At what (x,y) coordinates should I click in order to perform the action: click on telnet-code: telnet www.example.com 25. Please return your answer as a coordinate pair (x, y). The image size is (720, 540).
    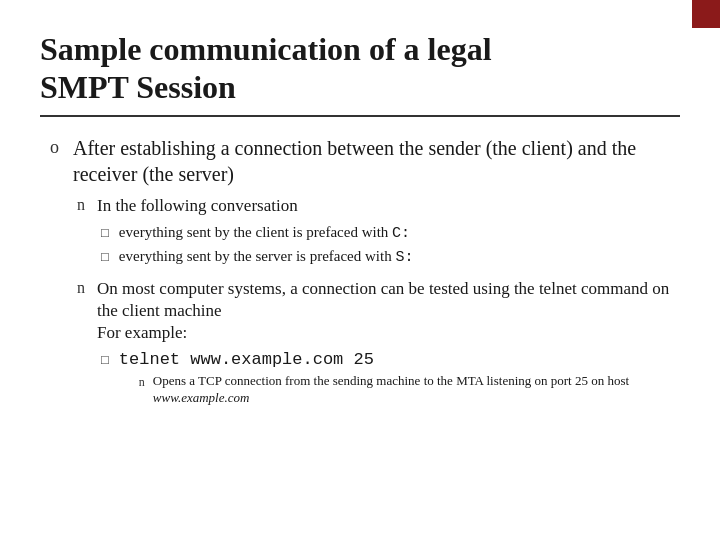
    Looking at the image, I should click on (246, 360).